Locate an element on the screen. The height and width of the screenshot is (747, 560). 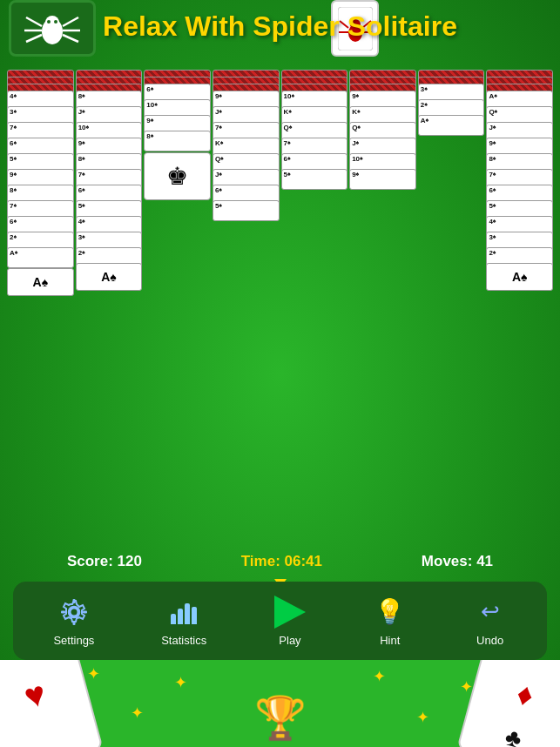
column-3: 6♠ 10♠ 9♠ 8♠ ♚ is located at coordinates (178, 252).